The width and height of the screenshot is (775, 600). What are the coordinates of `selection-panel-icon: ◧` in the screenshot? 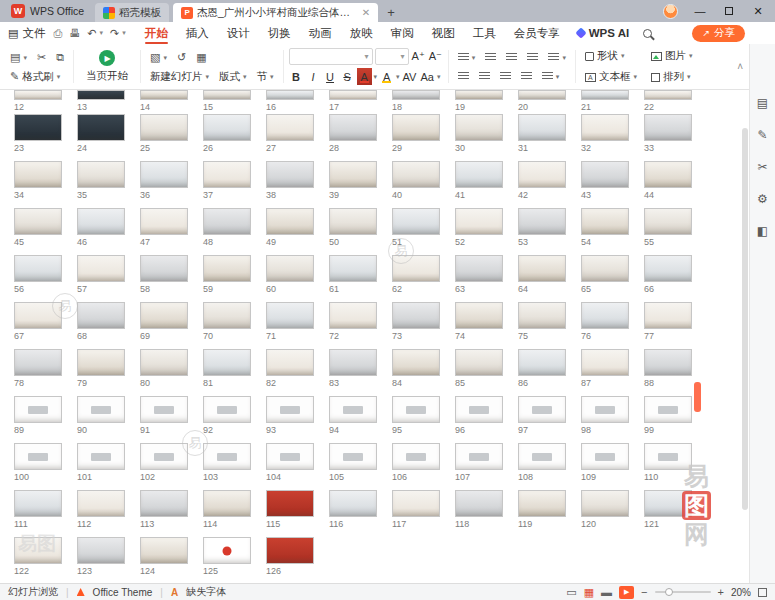 It's located at (762, 231).